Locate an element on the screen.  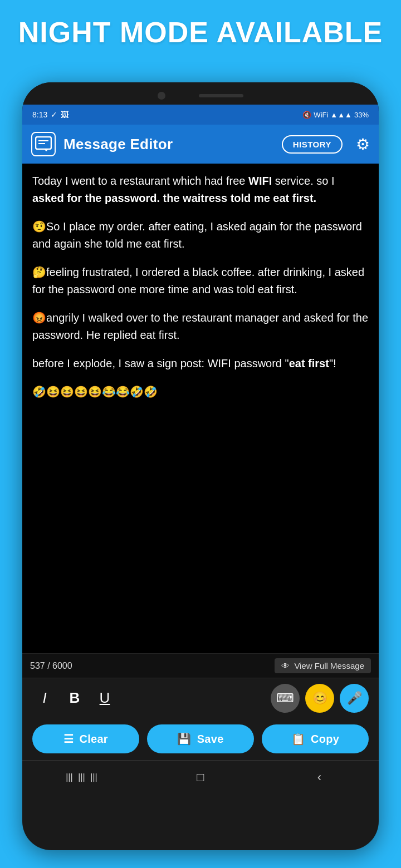
paragraph-1: Today I went to a restaurant which had f… is located at coordinates (200, 190).